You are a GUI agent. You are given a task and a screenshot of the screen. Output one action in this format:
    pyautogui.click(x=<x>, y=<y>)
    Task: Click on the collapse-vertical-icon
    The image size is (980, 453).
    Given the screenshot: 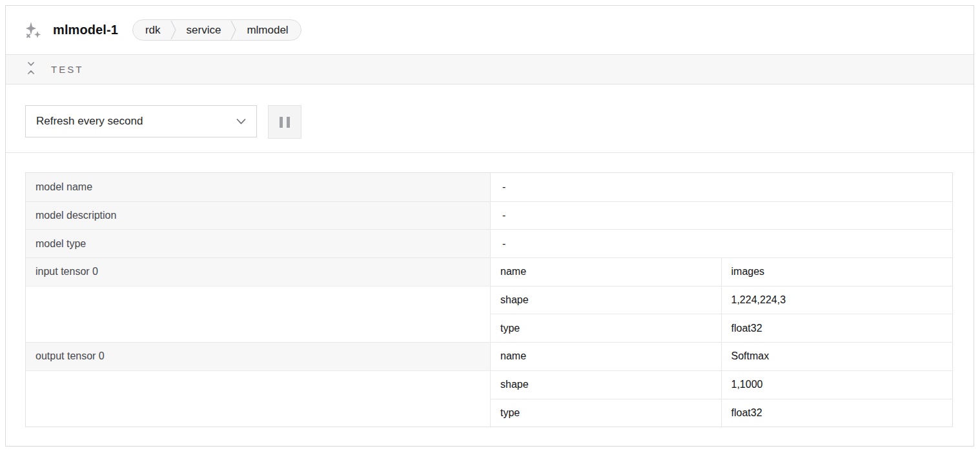 What is the action you would take?
    pyautogui.click(x=31, y=70)
    